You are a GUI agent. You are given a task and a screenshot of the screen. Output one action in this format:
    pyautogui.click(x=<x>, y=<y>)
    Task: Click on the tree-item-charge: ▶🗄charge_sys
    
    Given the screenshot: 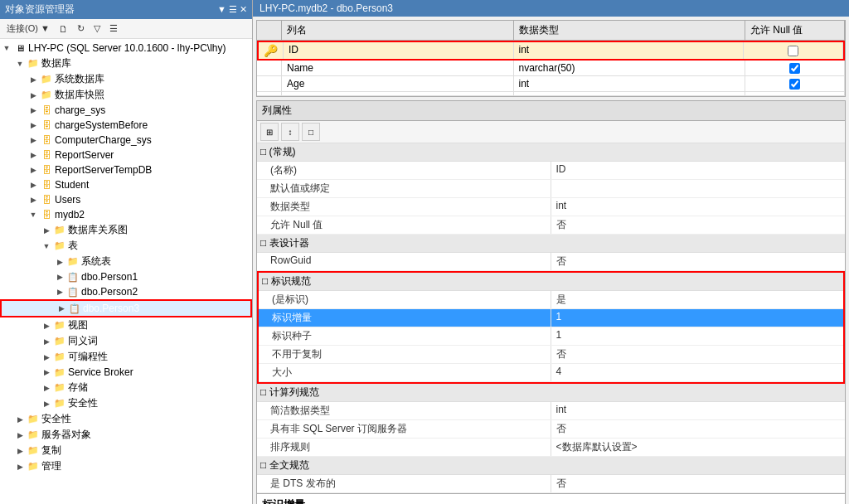 What is the action you would take?
    pyautogui.click(x=126, y=110)
    